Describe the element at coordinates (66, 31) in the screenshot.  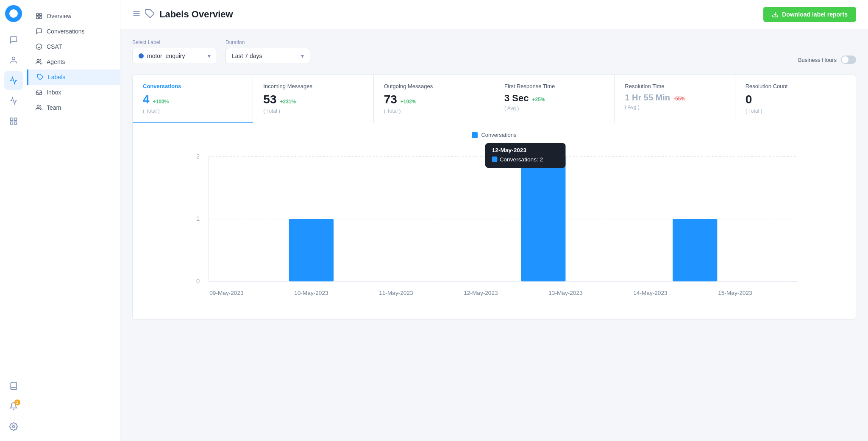
I see `sidebar-item-conversations-label: Conversations` at that location.